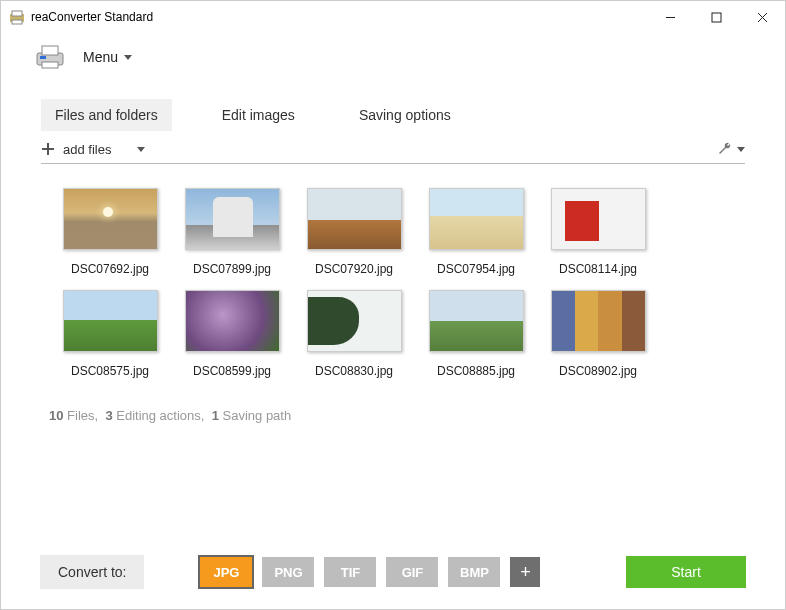 The width and height of the screenshot is (786, 610). I want to click on format-button-tif: TIF, so click(350, 572).